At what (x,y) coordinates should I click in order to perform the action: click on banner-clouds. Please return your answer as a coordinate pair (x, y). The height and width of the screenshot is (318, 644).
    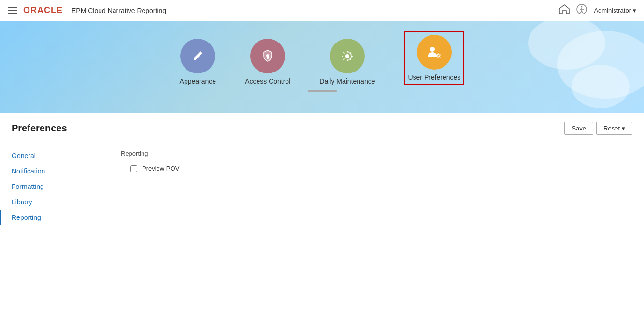
    Looking at the image, I should click on (572, 67).